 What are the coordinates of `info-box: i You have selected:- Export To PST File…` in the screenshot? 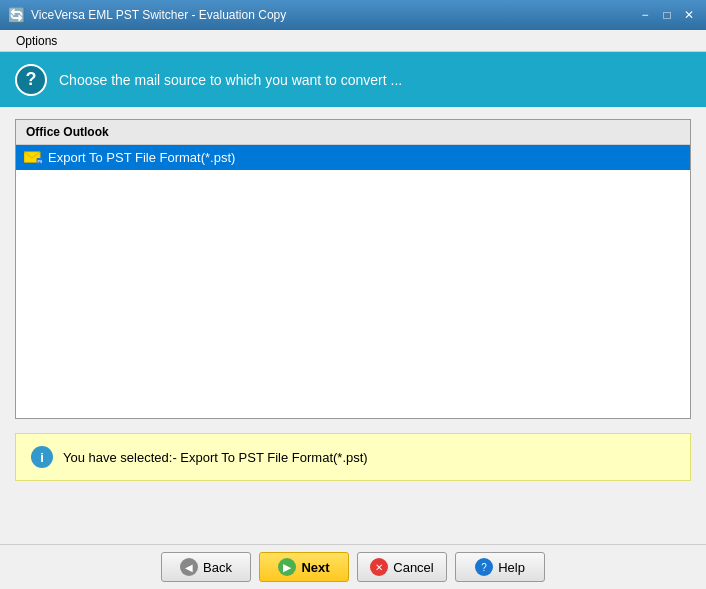 It's located at (353, 457).